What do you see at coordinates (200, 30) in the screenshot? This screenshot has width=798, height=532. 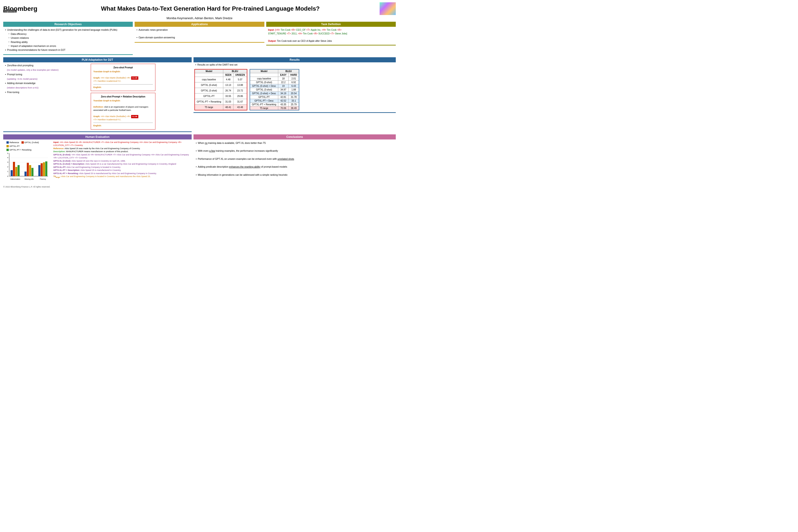 I see `list-item: Automatic news generation` at bounding box center [200, 30].